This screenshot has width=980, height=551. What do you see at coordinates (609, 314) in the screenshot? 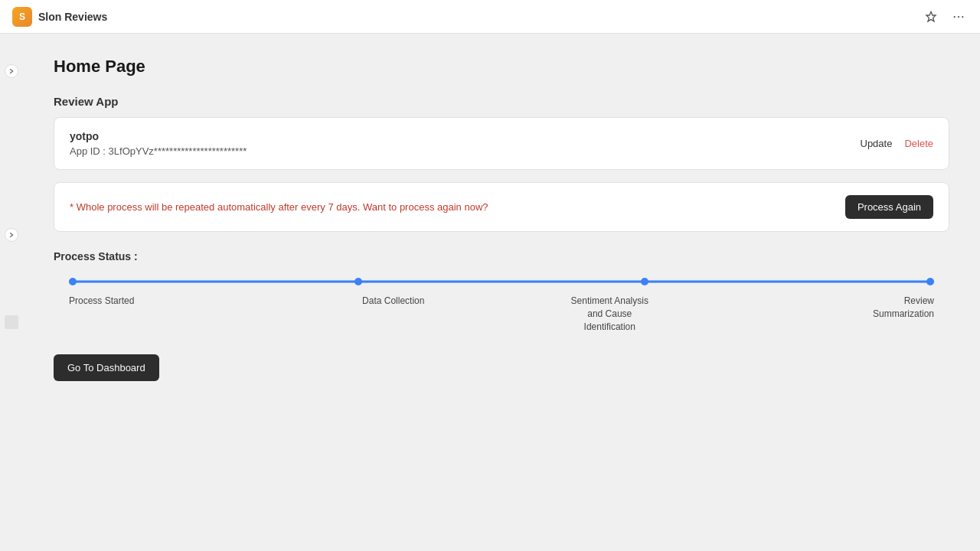
I see `progress-label-3: Sentiment Analysisand CauseIdentificatio…` at bounding box center [609, 314].